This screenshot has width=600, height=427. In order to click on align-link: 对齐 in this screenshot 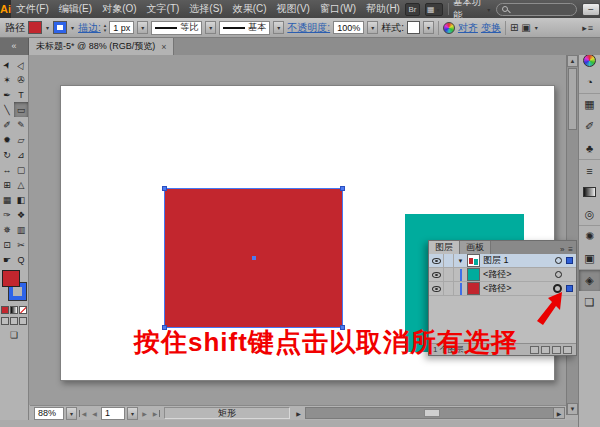, I will do `click(468, 28)`.